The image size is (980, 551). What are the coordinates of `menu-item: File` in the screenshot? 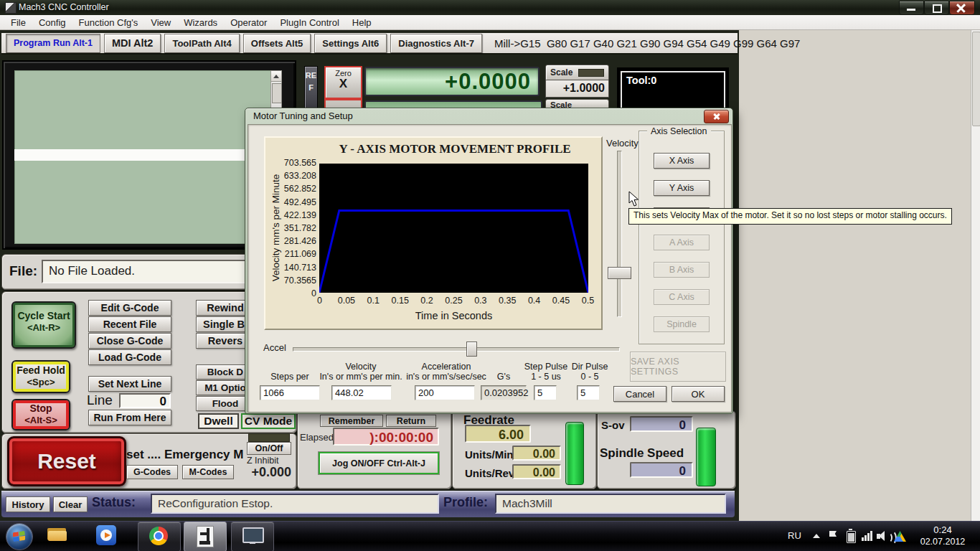 It's located at (19, 23).